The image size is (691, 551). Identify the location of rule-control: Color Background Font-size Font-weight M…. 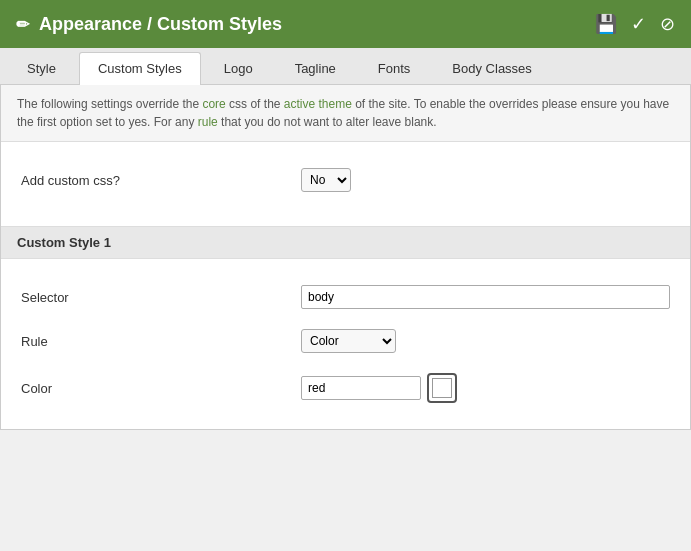
(486, 341).